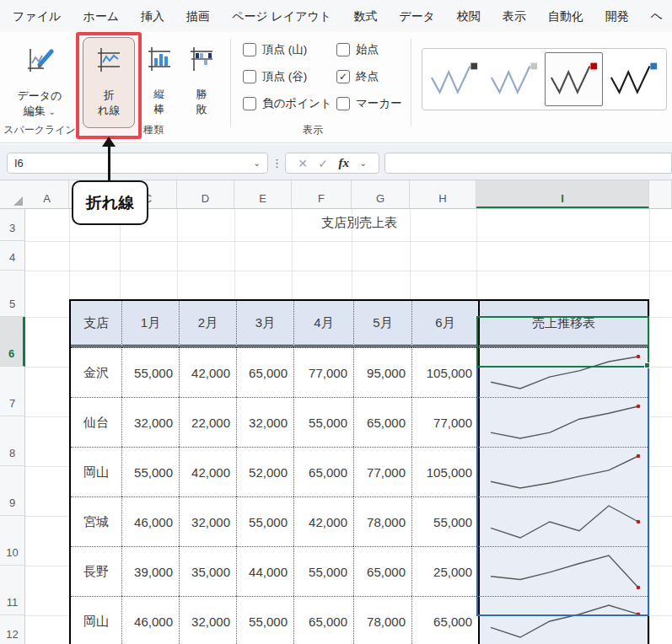 The image size is (672, 644). Describe the element at coordinates (573, 79) in the screenshot. I see `sparkline-style-item-style-dark-red-point` at that location.